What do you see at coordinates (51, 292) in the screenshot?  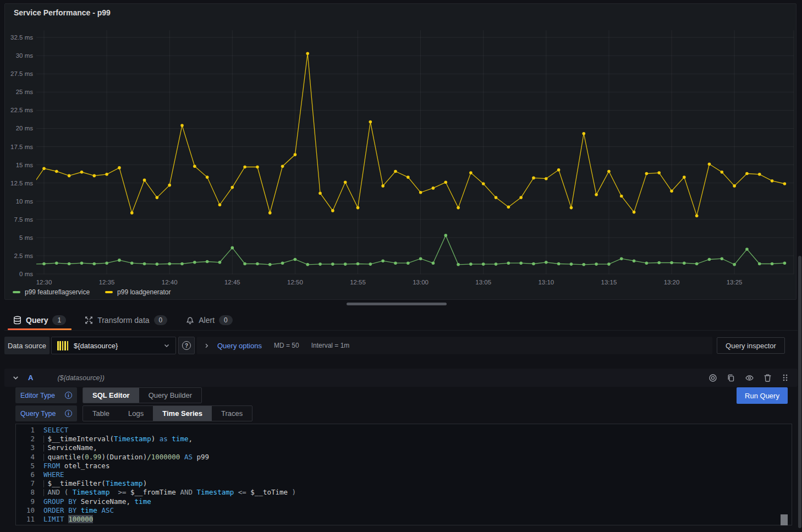 I see `legend-item: p99 featureflagservice` at bounding box center [51, 292].